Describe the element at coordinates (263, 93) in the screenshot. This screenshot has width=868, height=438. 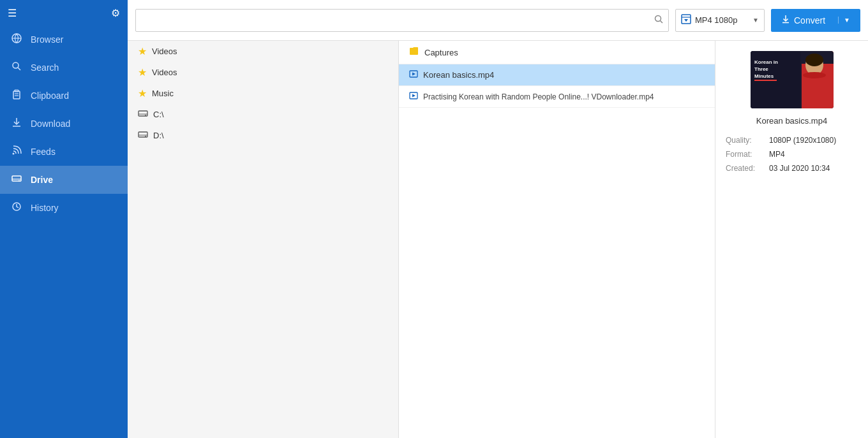
I see `folder-item-music: ★ Music` at that location.